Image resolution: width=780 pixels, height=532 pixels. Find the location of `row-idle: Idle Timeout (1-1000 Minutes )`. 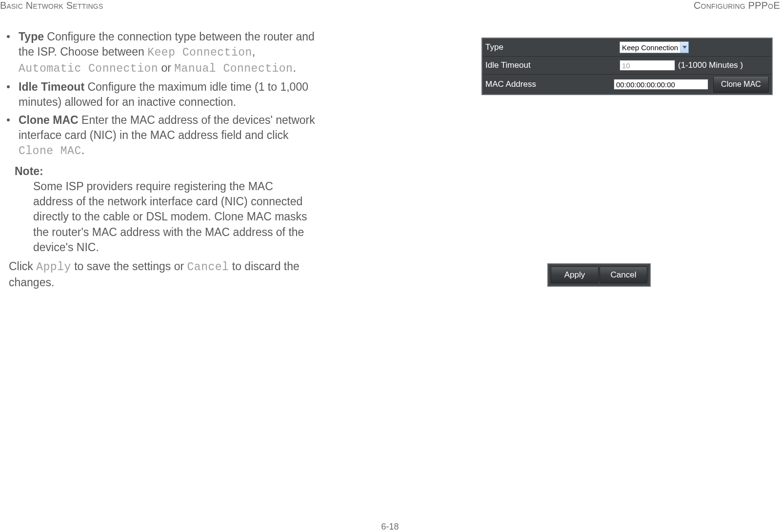

row-idle: Idle Timeout (1-1000 Minutes ) is located at coordinates (627, 65).